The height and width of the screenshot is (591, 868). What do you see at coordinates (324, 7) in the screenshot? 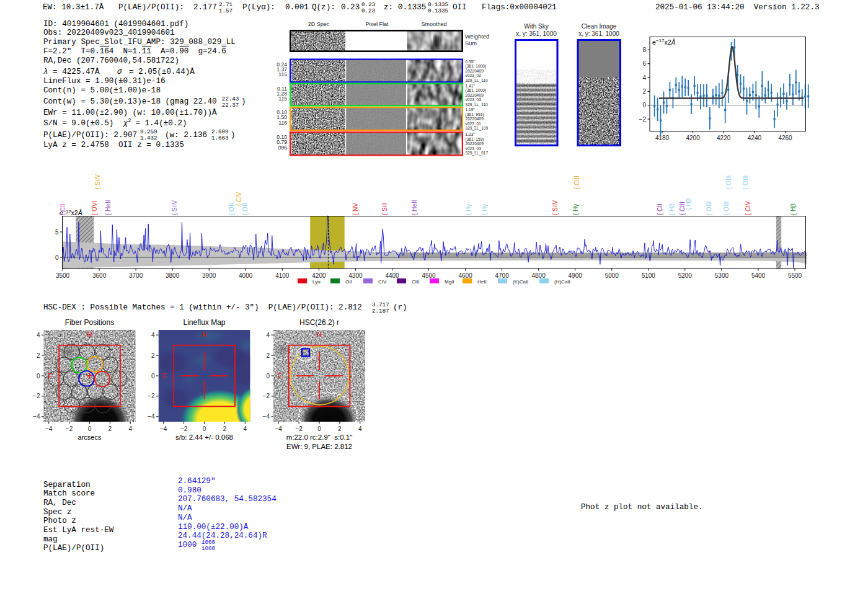
I see `svg-text: Q(z):` at bounding box center [324, 7].